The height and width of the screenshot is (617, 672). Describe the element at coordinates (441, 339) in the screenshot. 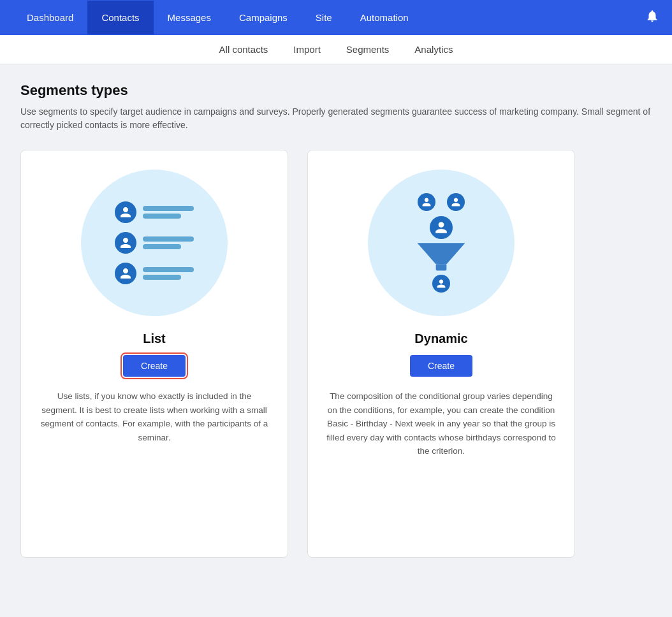

I see `dynamic-card-name: Dynamic` at that location.